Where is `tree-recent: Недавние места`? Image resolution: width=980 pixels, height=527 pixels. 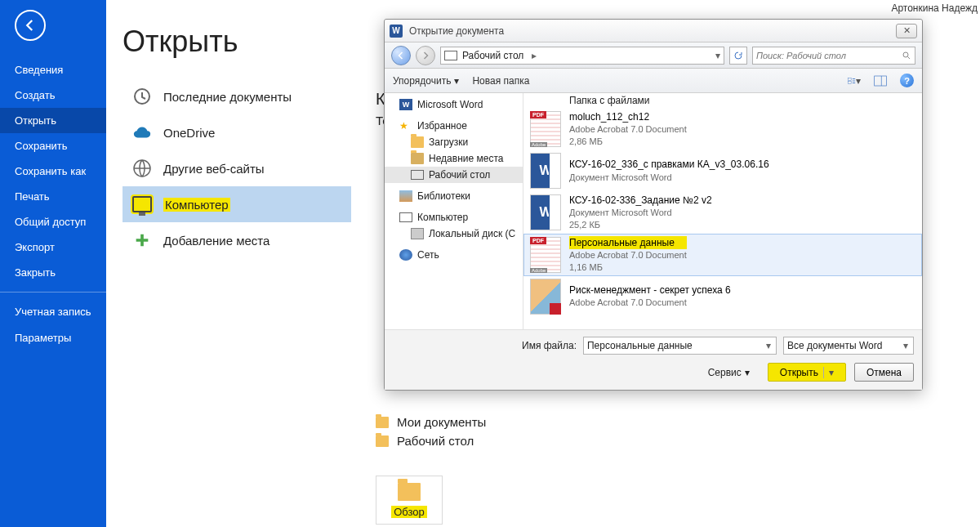 tree-recent: Недавние места is located at coordinates (454, 159).